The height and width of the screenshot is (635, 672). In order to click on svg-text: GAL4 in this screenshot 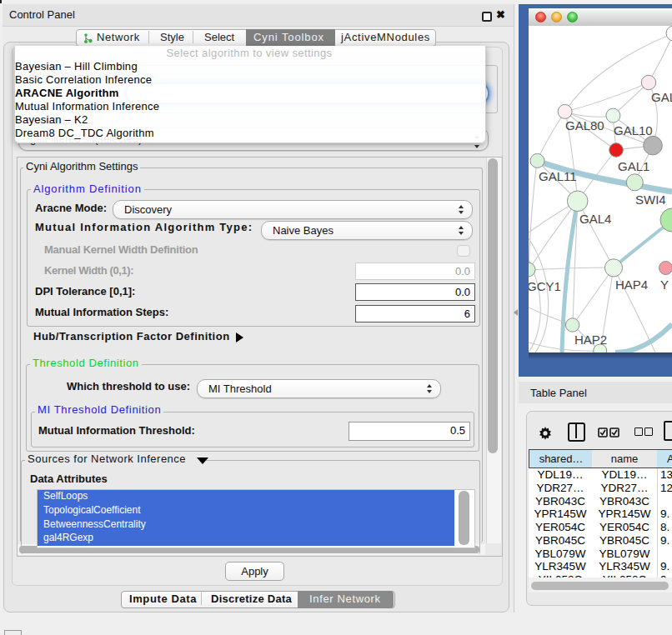, I will do `click(595, 218)`.